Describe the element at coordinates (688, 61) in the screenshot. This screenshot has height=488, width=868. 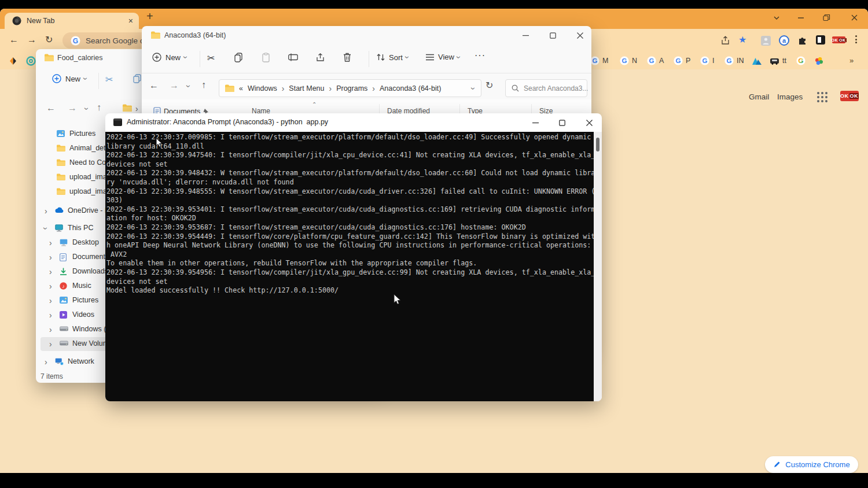
I see `bookmark-label: P` at that location.